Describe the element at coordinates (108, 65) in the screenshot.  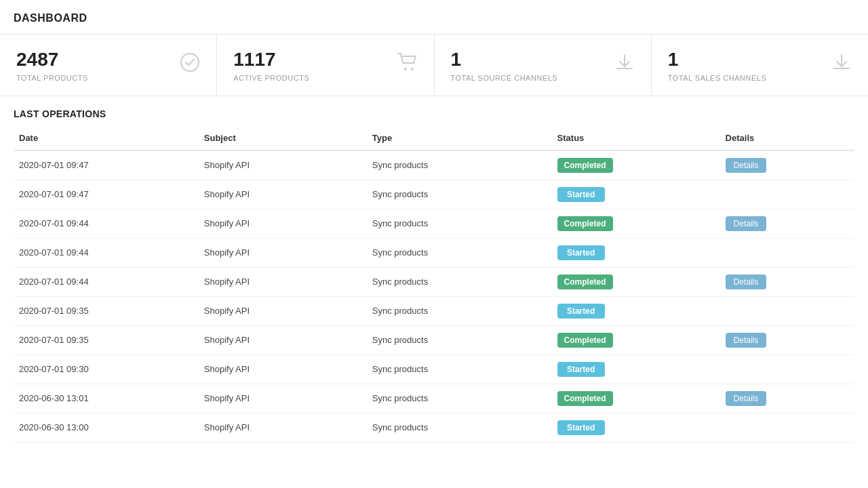
I see `stat-card-total-products: 2487 TOTAL PRODUCTS` at that location.